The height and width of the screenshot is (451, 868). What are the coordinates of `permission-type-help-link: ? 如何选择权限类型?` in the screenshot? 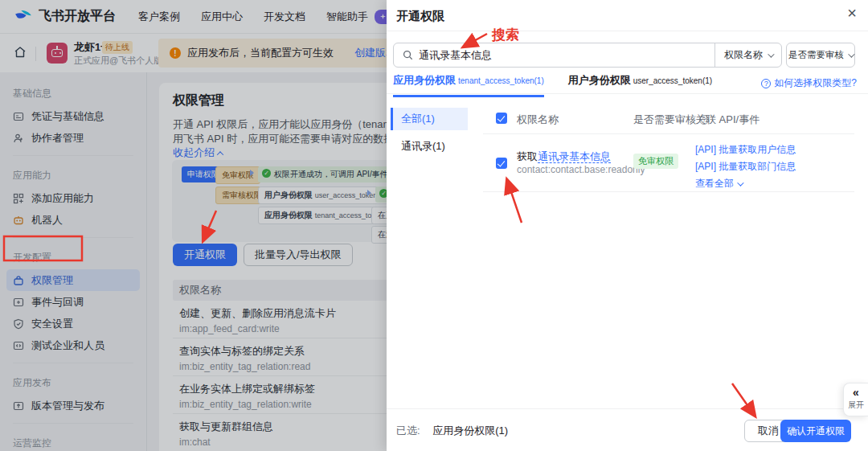 It's located at (809, 84).